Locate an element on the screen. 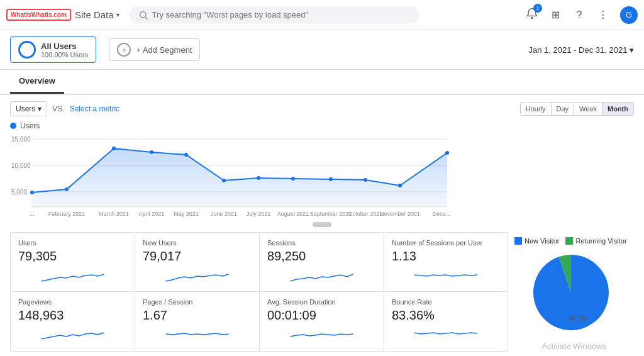 The width and height of the screenshot is (644, 356). chart-controls: Users ▾ VS. Select a metric Hourly Day W… is located at coordinates (322, 109).